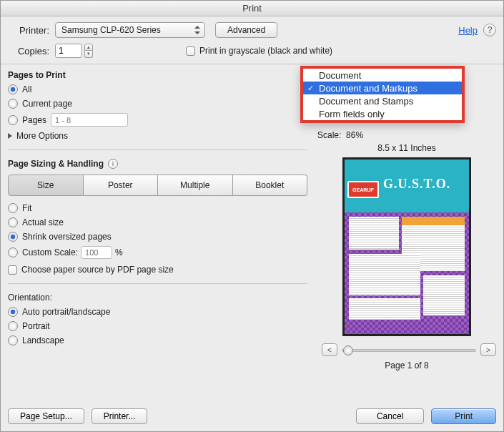 The width and height of the screenshot is (504, 432). I want to click on prev-page-button: <, so click(330, 350).